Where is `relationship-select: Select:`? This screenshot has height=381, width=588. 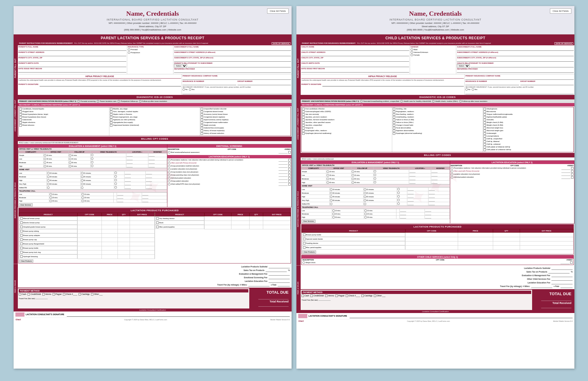
relationship-select: Select: is located at coordinates (464, 66).